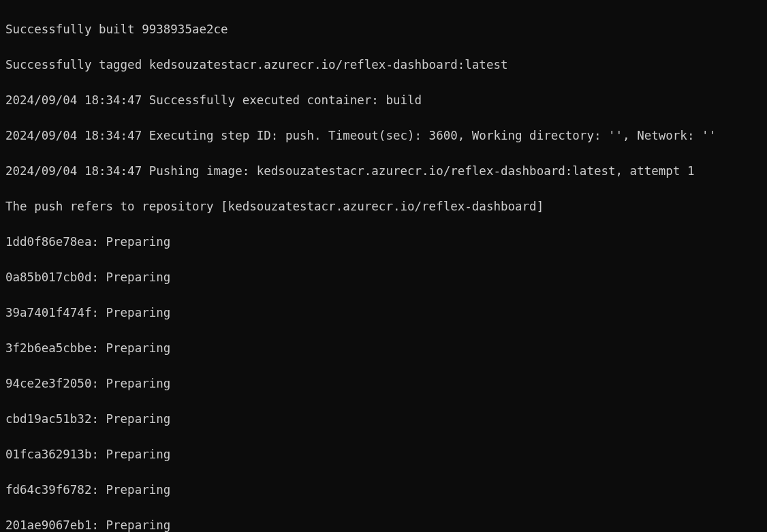  Describe the element at coordinates (384, 171) in the screenshot. I see `terminal-line: 2024/09/04 18:34:47 Pushing image: kedso…` at that location.